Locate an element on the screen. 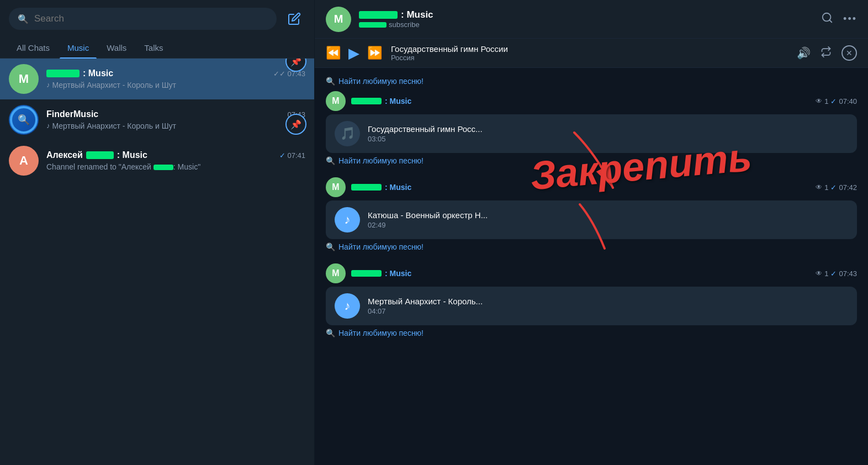 Image resolution: width=868 pixels, height=465 pixels. rewind-button: ⏪ is located at coordinates (334, 53).